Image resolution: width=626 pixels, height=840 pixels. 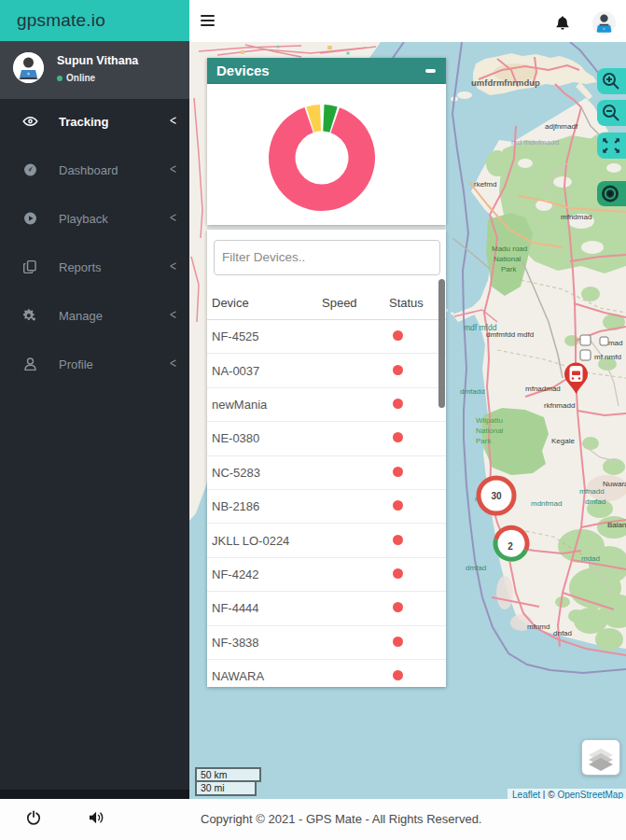 What do you see at coordinates (591, 491) in the screenshot?
I see `svg-text: mfnadd` at bounding box center [591, 491].